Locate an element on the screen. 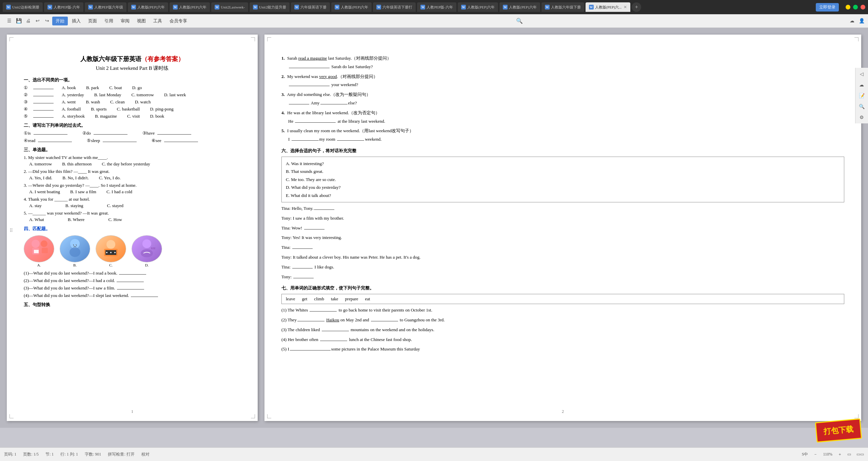 This screenshot has width=868, height=461. panel-icon-5: ⚙ is located at coordinates (862, 117).